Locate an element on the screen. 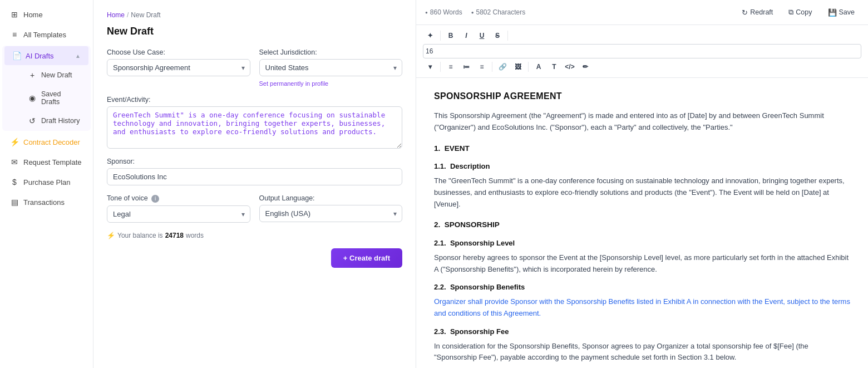 The width and height of the screenshot is (868, 368). sidebar-item-saved-drafts-label: Saved Drafts is located at coordinates (61, 98).